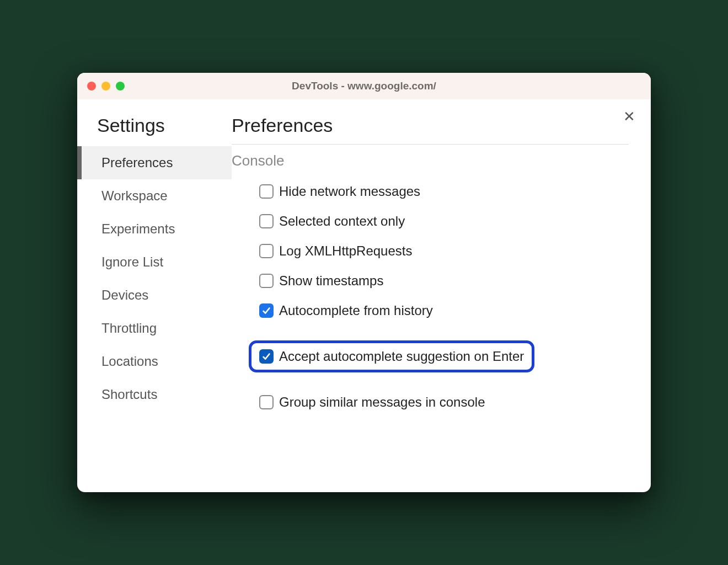  I want to click on close-window-button, so click(92, 86).